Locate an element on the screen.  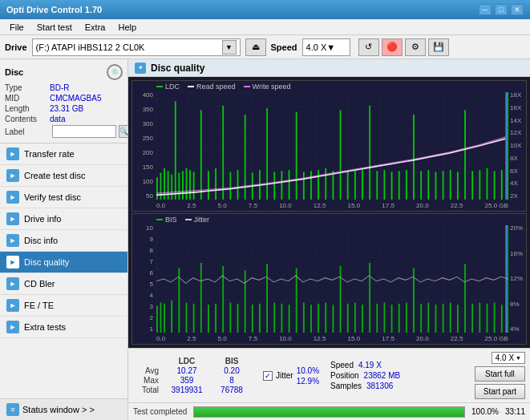
sidebar-item-cd-bler: ► CD Bler is located at coordinates (64, 284).